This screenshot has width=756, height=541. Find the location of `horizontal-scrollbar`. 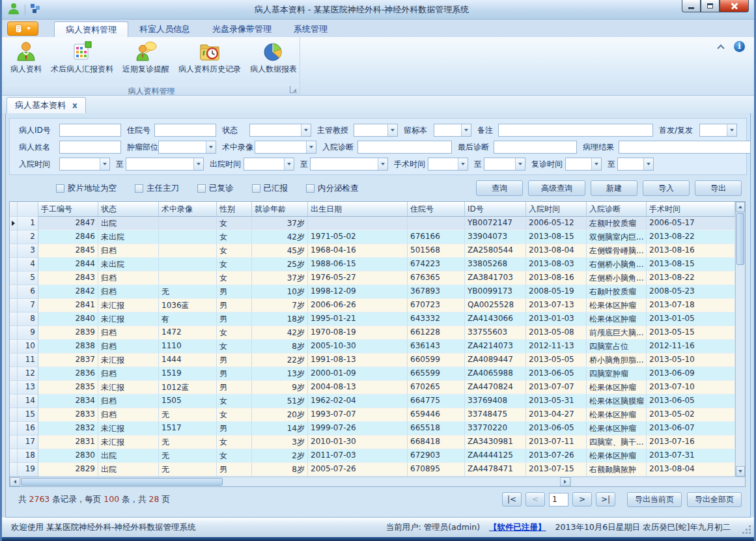

horizontal-scrollbar is located at coordinates (378, 482).